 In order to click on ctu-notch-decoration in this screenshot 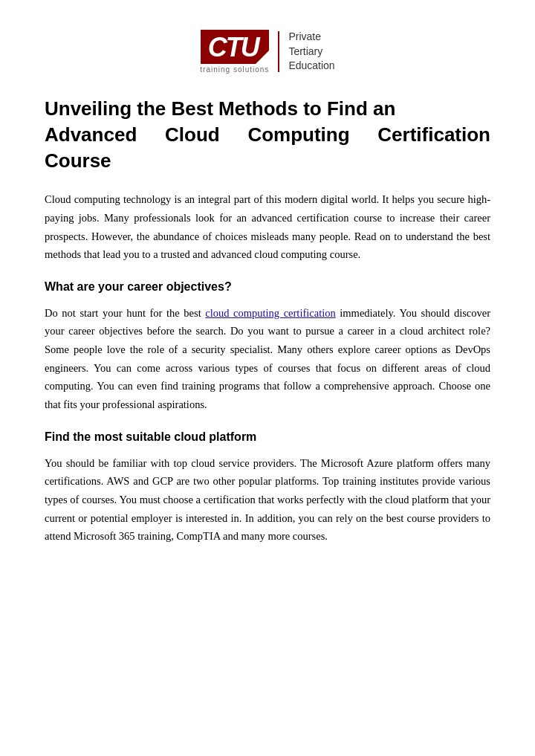, I will do `click(262, 57)`.